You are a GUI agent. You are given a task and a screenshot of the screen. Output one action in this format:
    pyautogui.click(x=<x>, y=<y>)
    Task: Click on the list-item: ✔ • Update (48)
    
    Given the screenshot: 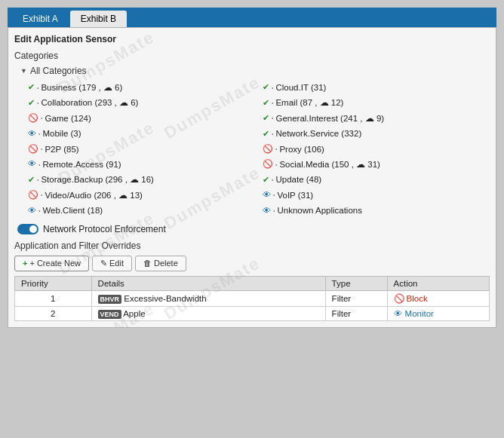 What is the action you would take?
    pyautogui.click(x=376, y=179)
    